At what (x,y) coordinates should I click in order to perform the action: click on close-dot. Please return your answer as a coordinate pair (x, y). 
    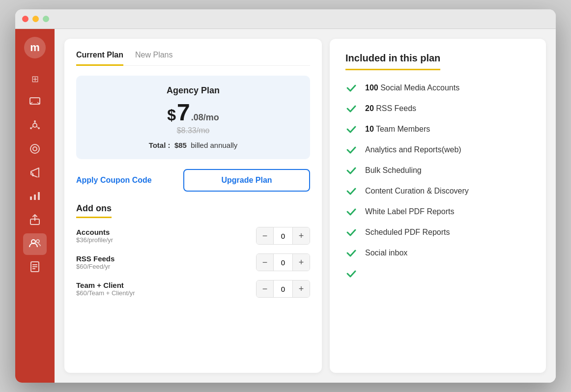
    Looking at the image, I should click on (26, 19).